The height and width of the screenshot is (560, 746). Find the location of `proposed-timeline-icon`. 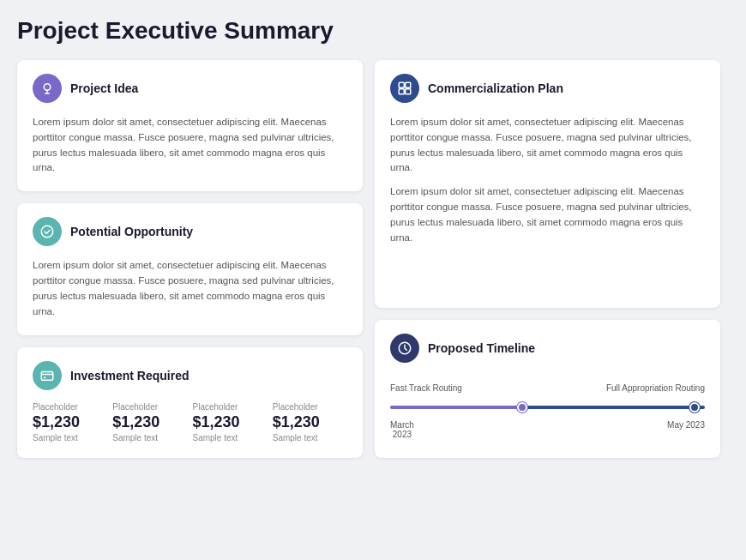

proposed-timeline-icon is located at coordinates (405, 348).